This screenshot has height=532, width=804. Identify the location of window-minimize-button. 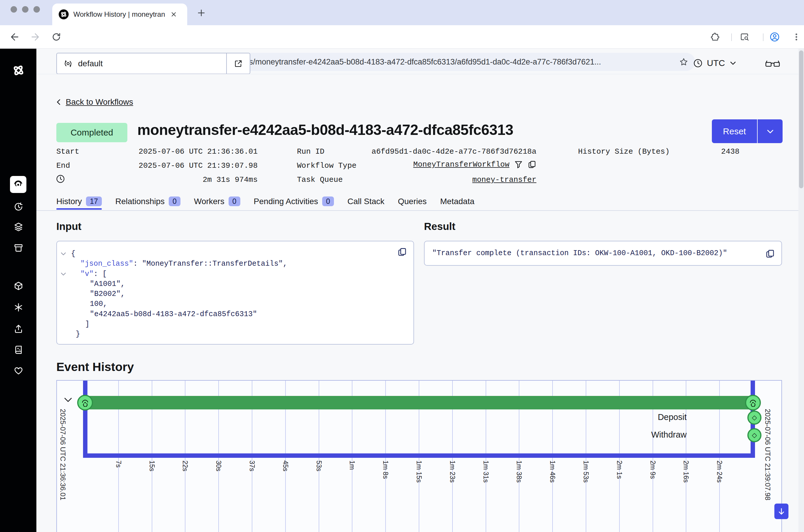
(25, 10).